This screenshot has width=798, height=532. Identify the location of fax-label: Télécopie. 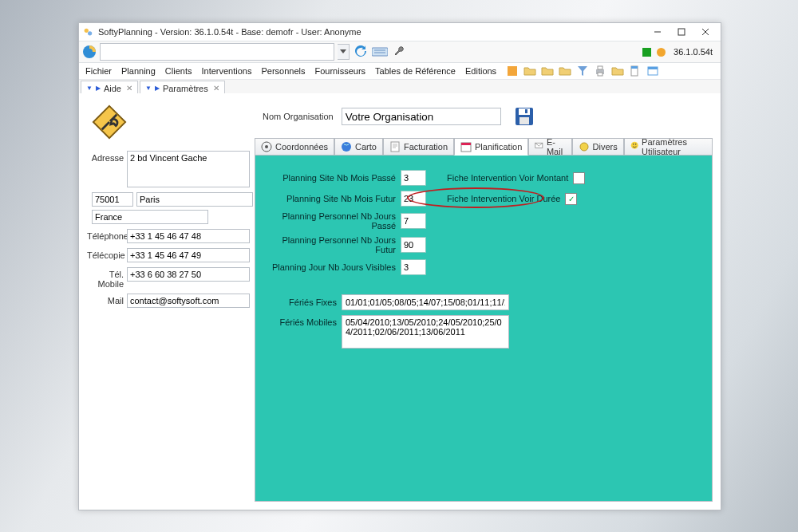
(107, 254).